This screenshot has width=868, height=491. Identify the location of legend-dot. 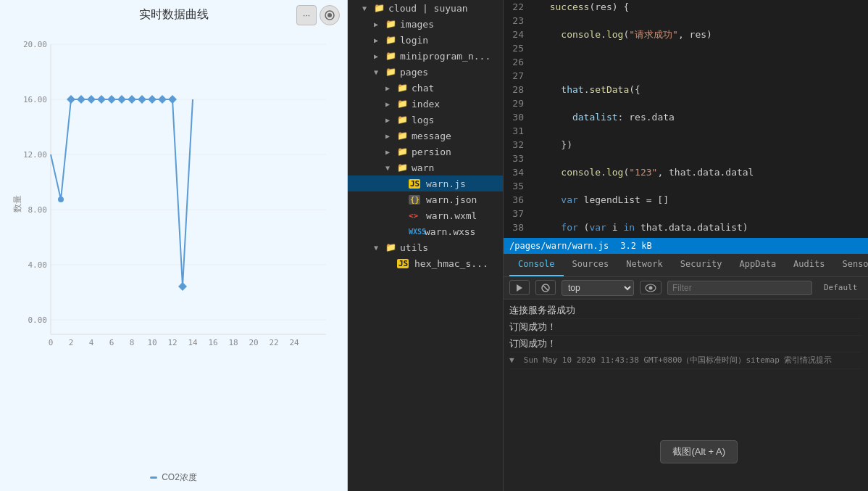
(154, 477).